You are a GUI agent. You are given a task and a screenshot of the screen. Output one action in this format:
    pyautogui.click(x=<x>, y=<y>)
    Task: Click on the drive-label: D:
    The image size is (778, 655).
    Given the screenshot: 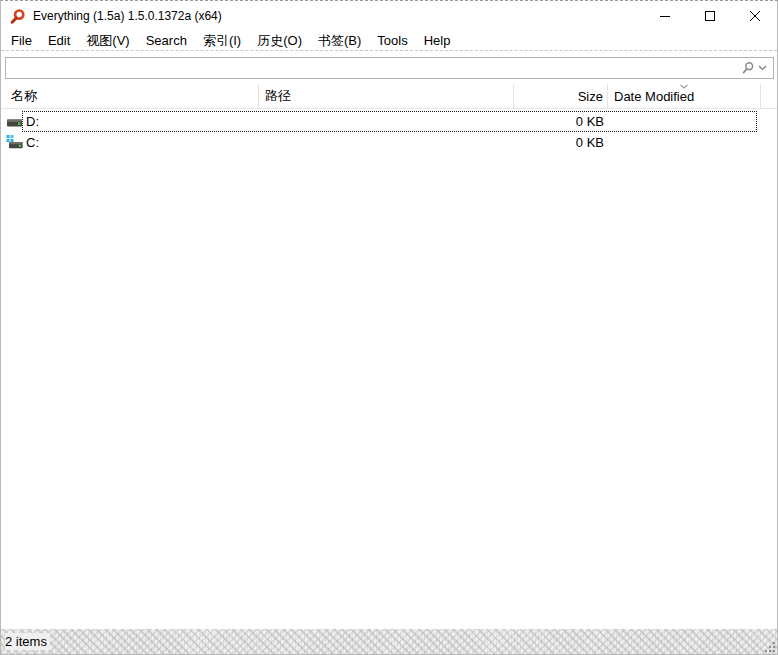 What is the action you would take?
    pyautogui.click(x=32, y=122)
    